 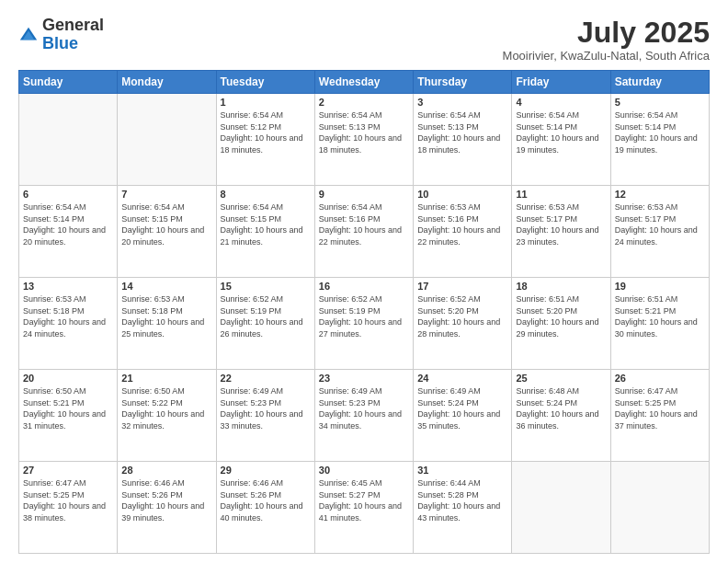 I want to click on calendar-day-cell: 8Sunrise: 6:54 AMSunset: 5:15 PMDaylight…, so click(x=265, y=232).